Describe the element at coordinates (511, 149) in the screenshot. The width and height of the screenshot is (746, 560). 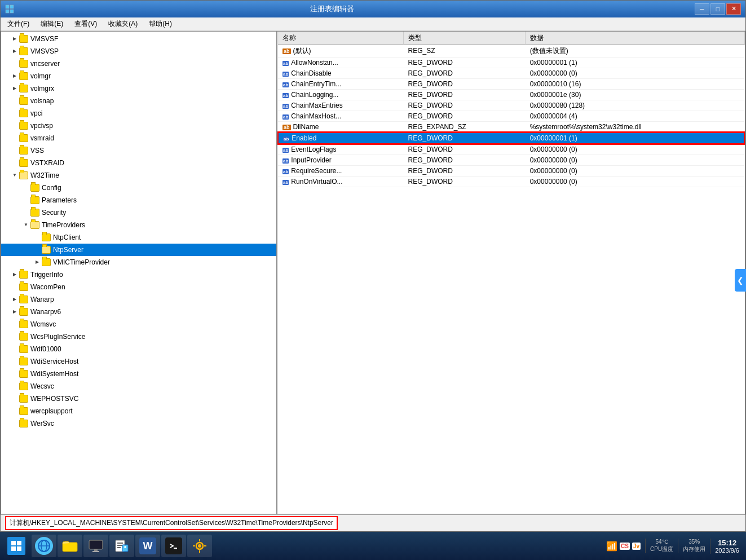
I see `table-row: abEventLogFlags REG_DWORD 0x00000000 (0)` at that location.